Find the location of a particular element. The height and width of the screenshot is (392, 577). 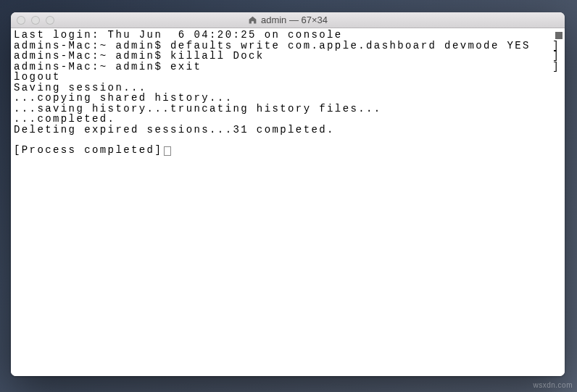

titlebar: admin — 67×34 is located at coordinates (288, 20).